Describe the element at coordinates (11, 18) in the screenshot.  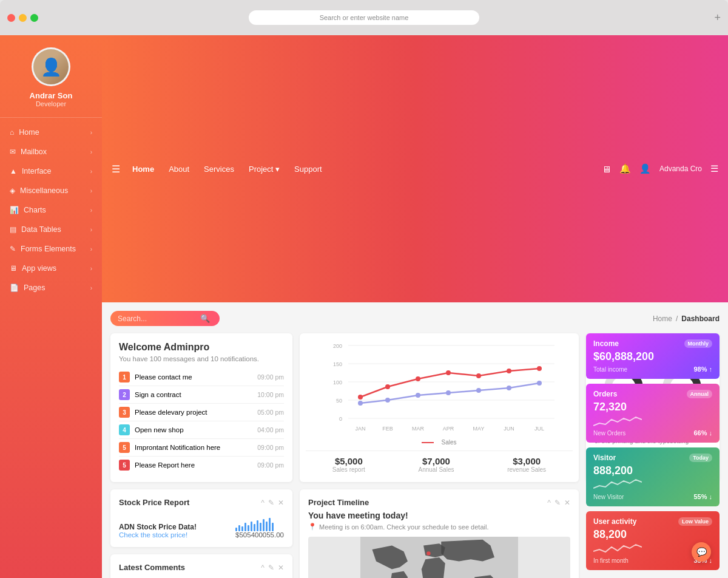
I see `close-button` at that location.